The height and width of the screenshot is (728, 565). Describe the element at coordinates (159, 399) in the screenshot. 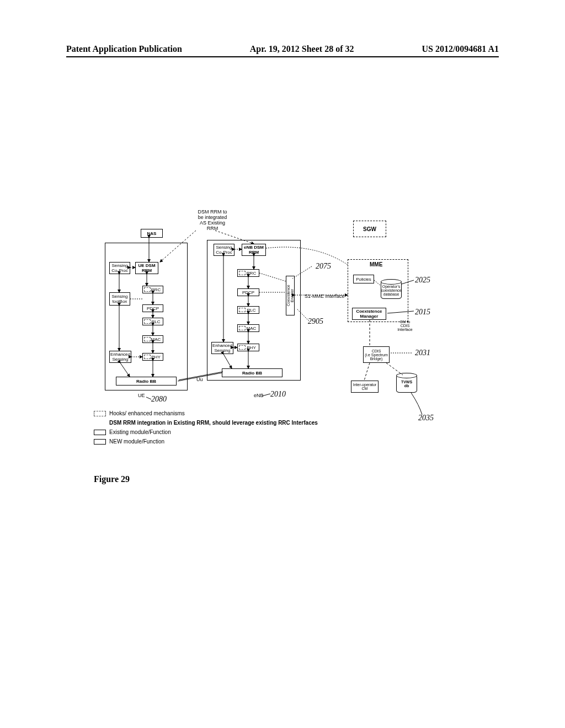

I see `ref-2080: 2080` at that location.